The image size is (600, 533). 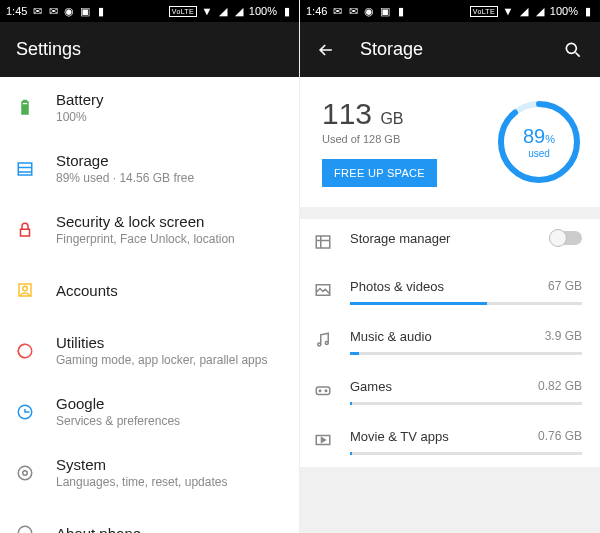 I want to click on item-sub: Languages, time, reset, updates, so click(x=170, y=482).